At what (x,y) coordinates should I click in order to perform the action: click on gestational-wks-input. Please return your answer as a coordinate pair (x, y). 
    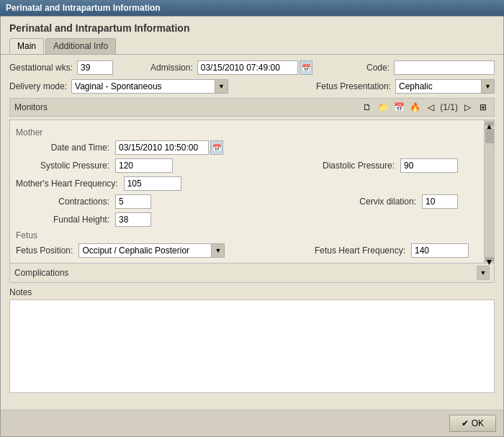
    Looking at the image, I should click on (95, 68).